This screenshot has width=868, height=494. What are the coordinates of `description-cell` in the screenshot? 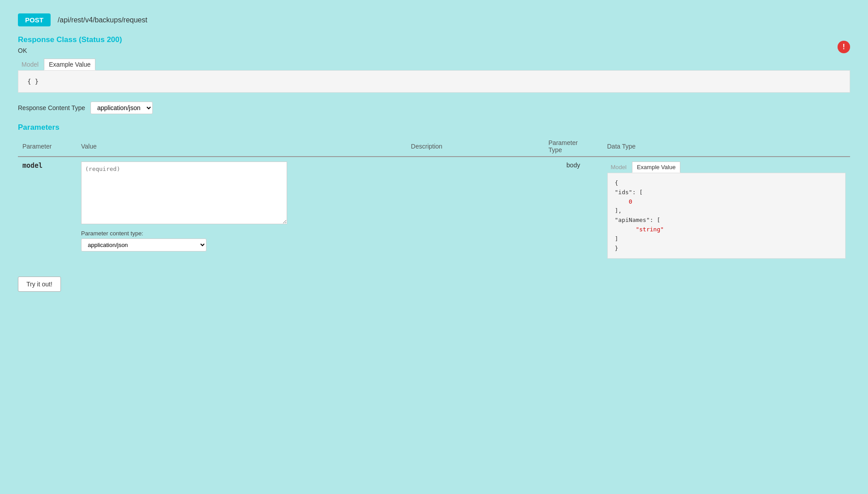 It's located at (476, 210).